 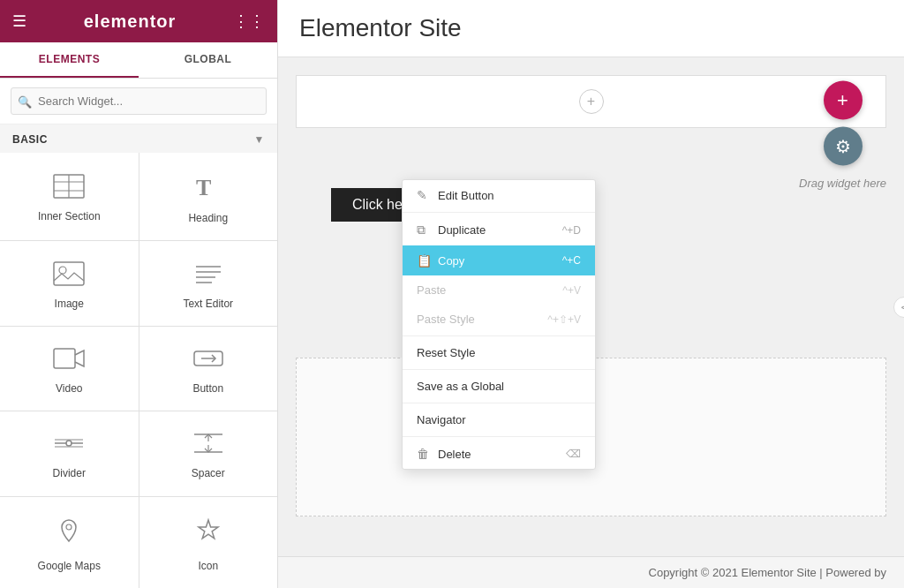 I want to click on widget-icon-label: Icon, so click(x=208, y=566).